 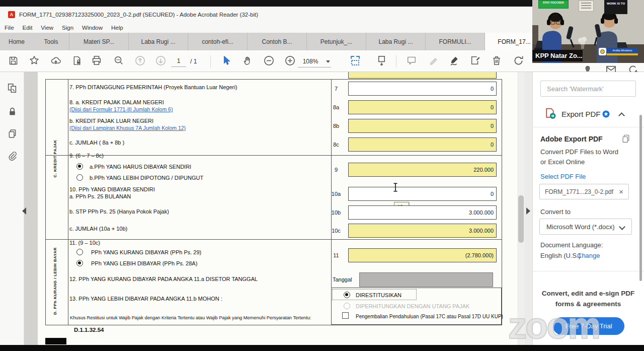 I want to click on selected-file-name: FORM_1771...23_0-2.pdf, so click(x=579, y=192).